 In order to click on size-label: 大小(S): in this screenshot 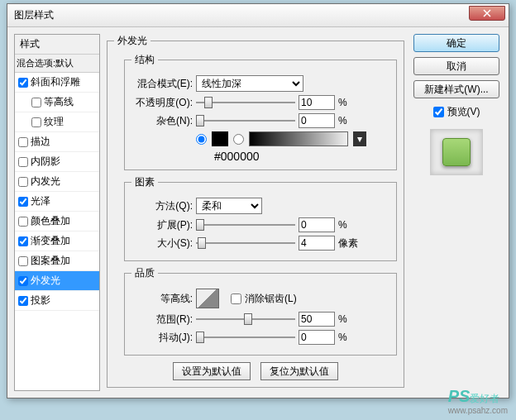, I will do `click(162, 243)`.